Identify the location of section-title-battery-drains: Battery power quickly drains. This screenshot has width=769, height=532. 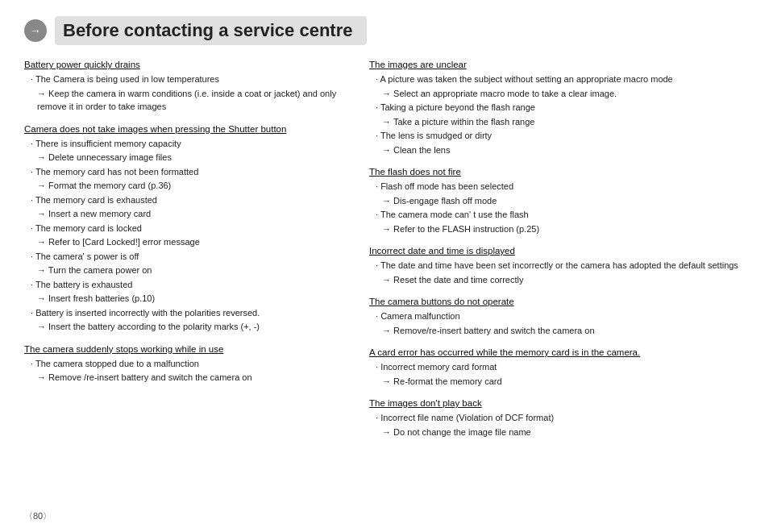
(185, 64).